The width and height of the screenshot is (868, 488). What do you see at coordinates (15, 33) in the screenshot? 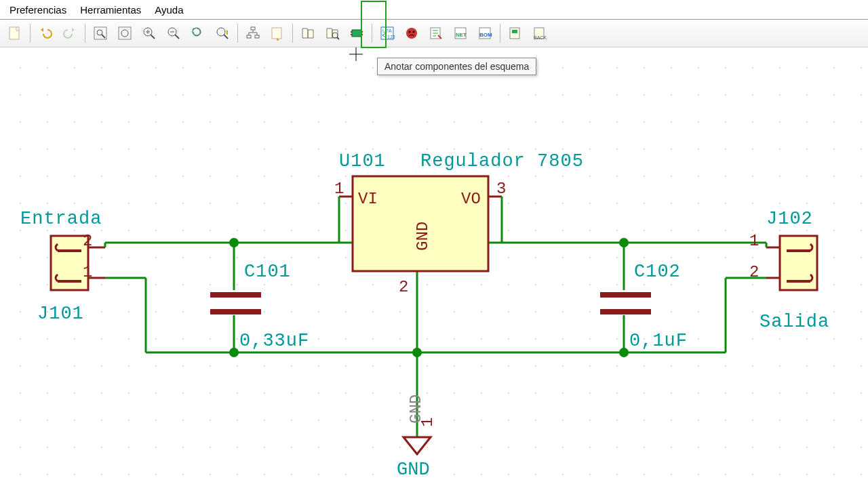
I see `new-file-icon` at bounding box center [15, 33].